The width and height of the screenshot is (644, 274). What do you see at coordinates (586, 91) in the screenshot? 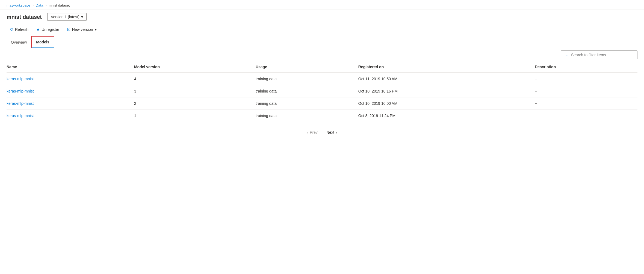
I see `row-1-description: --` at bounding box center [586, 91].